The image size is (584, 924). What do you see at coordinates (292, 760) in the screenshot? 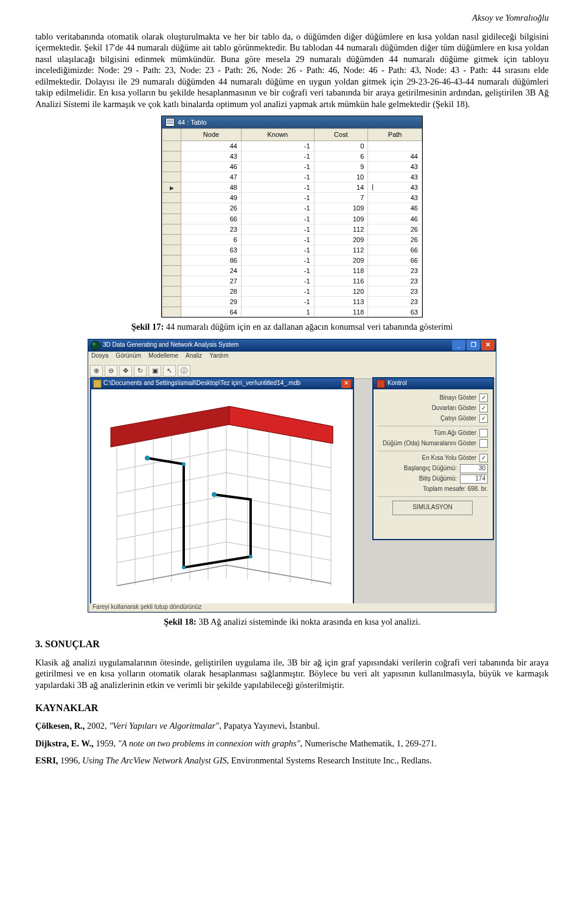
I see `ref-esri: ESRI, 1996, Using The ArcView Network An…` at bounding box center [292, 760].